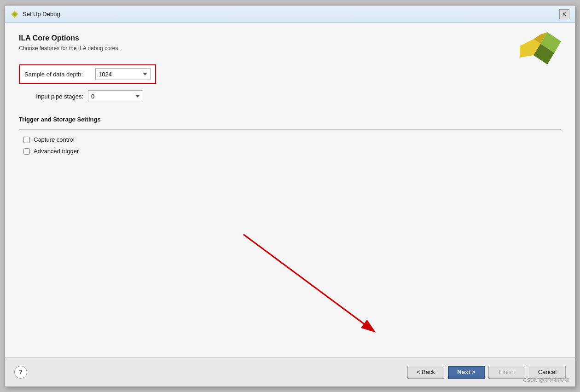  Describe the element at coordinates (21, 372) in the screenshot. I see `footer-left: ?` at that location.